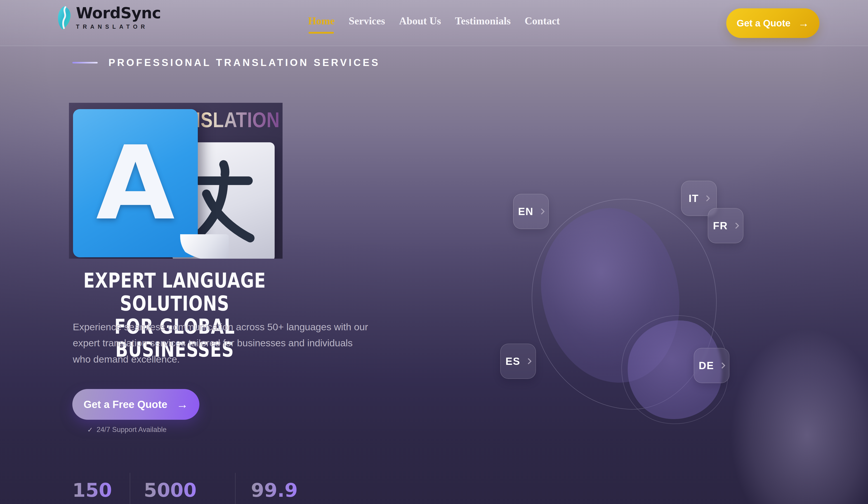 Image resolution: width=868 pixels, height=504 pixels. What do you see at coordinates (712, 366) in the screenshot?
I see `language-chip-de: DE` at bounding box center [712, 366].